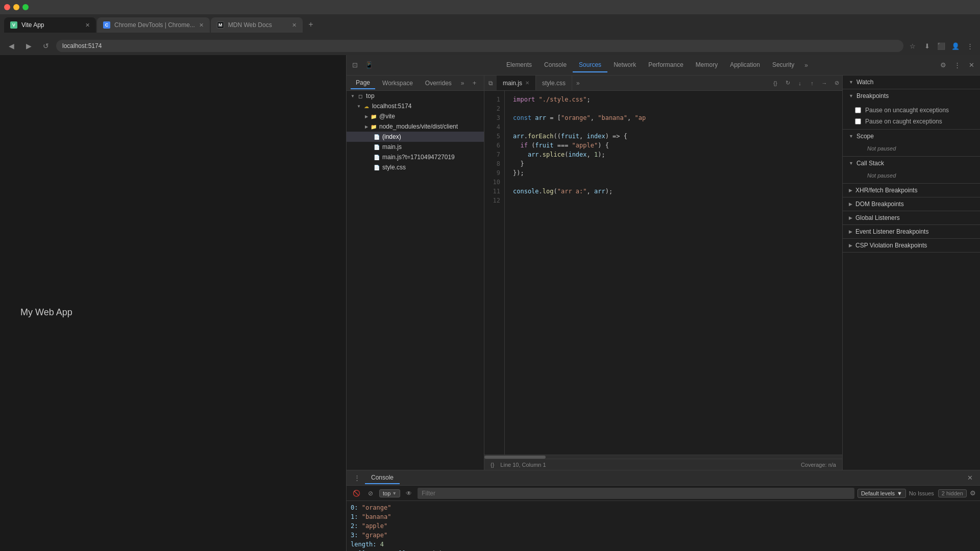  What do you see at coordinates (515, 457) in the screenshot?
I see `code-scrollbar-thumb` at bounding box center [515, 457].